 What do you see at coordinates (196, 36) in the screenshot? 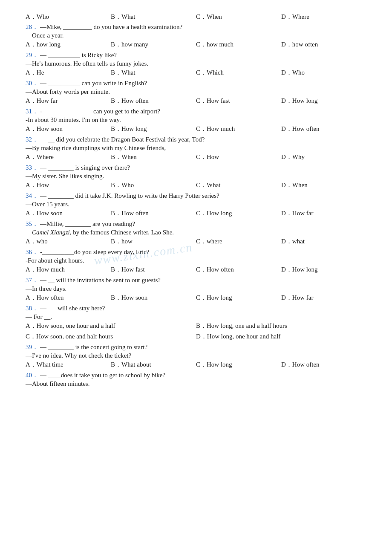
I see `question-block: 28．—Mike, _________ do you have a health…` at bounding box center [196, 36].